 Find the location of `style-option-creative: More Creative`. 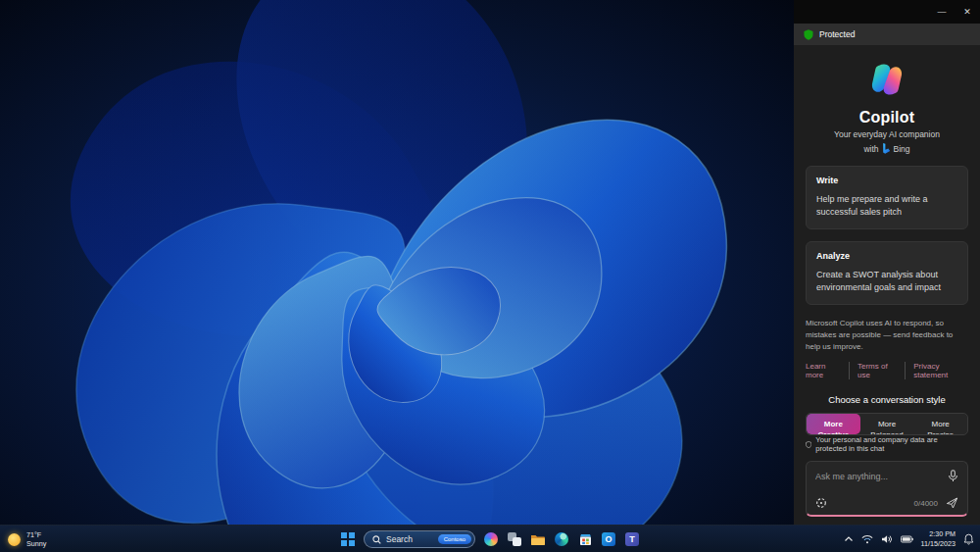

style-option-creative: More Creative is located at coordinates (833, 424).